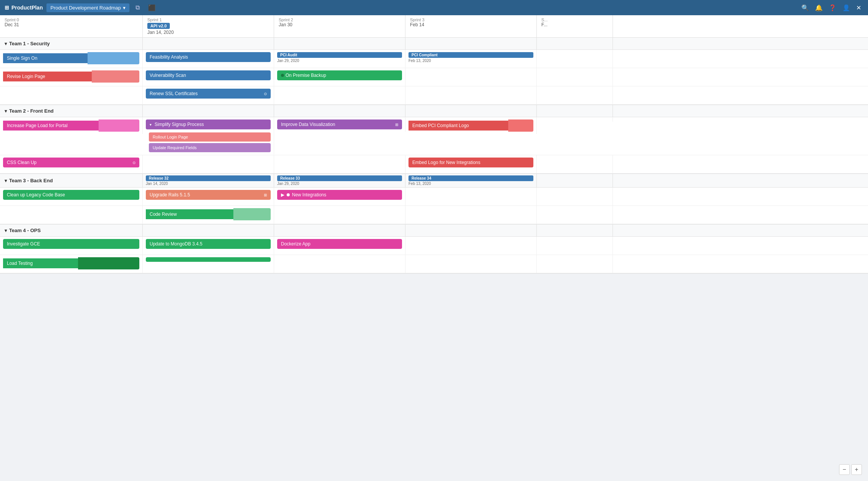 The image size is (868, 481). What do you see at coordinates (71, 195) in the screenshot?
I see `cleanup-legacy-bar: Clean up Legacy Code Base` at bounding box center [71, 195].